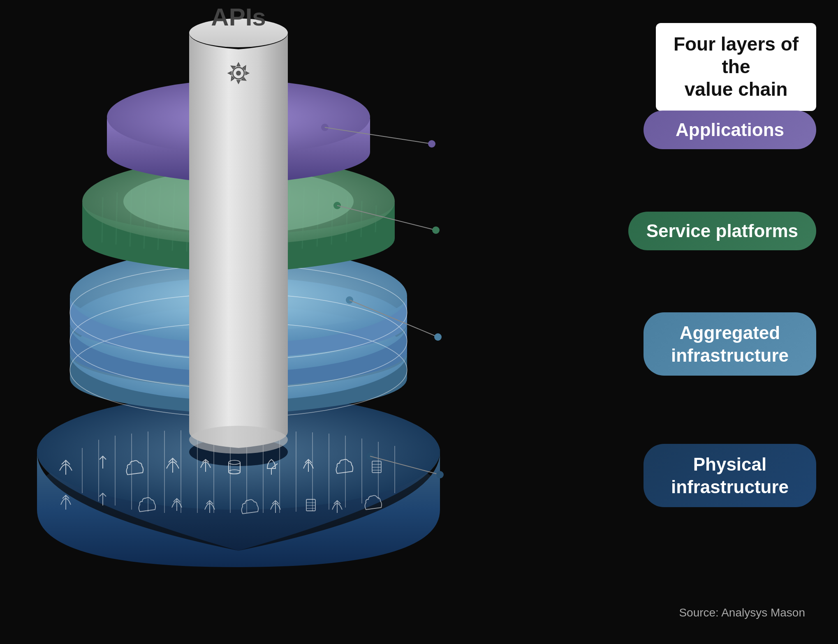 The height and width of the screenshot is (644, 838). I want to click on service-platforms-pill: Service platforms, so click(722, 231).